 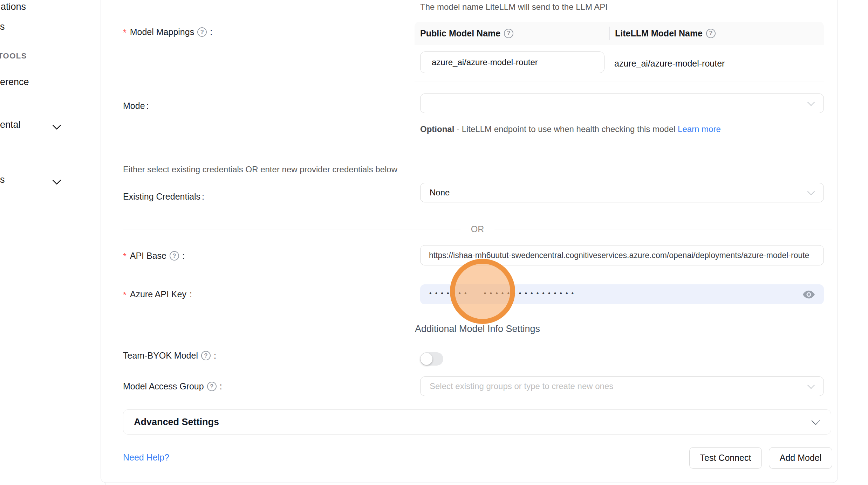 What do you see at coordinates (136, 106) in the screenshot?
I see `mode-label: Mode :` at bounding box center [136, 106].